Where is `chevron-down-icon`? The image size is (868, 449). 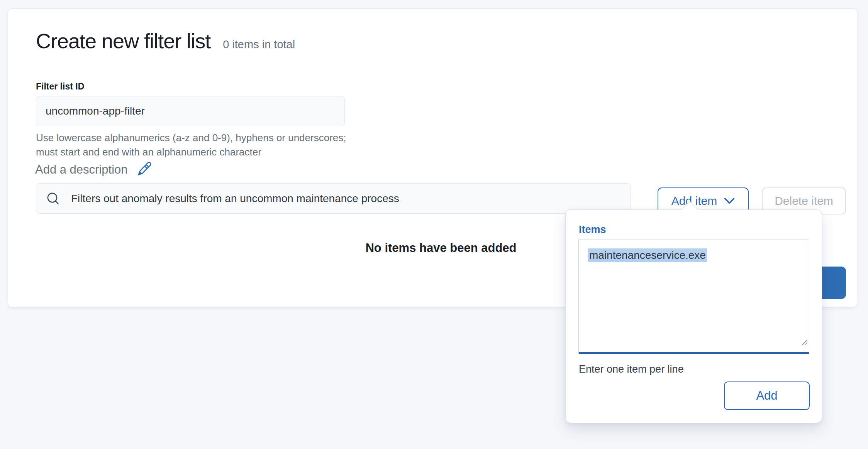
chevron-down-icon is located at coordinates (729, 201).